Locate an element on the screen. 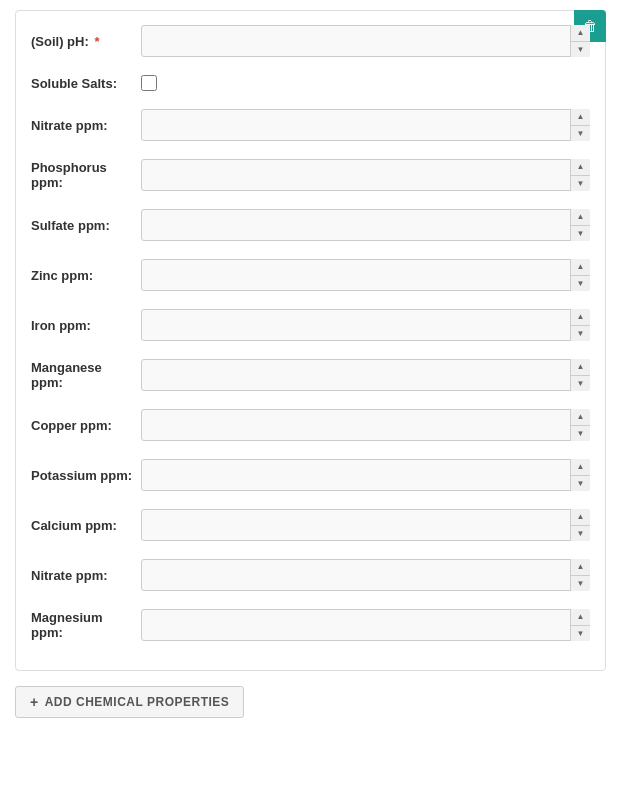 This screenshot has height=807, width=621. nitrate-ppm-1-row: Nitrate ppm: ▲ ▼ is located at coordinates (310, 125).